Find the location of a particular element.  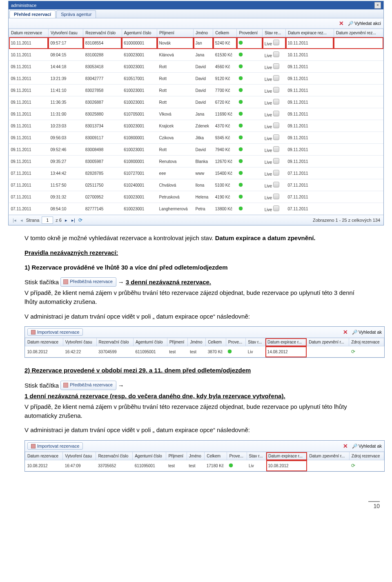

col-header: Stav re... is located at coordinates (274, 33).